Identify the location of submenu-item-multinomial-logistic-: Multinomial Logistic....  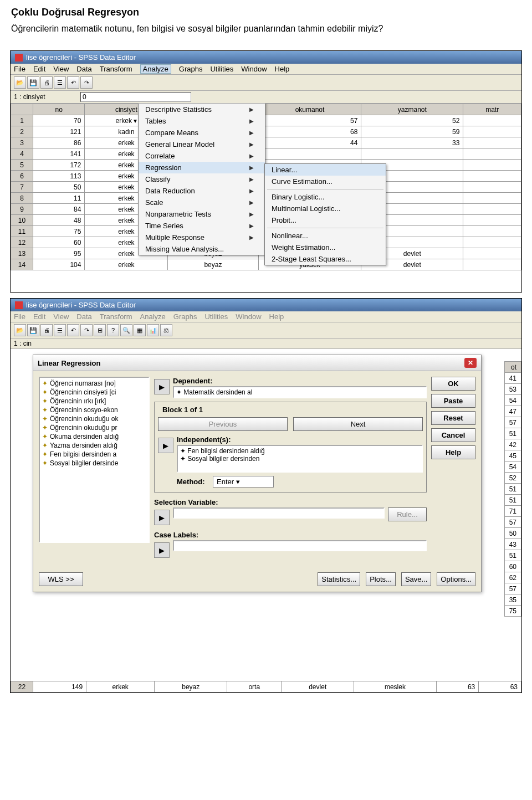
(325, 208).